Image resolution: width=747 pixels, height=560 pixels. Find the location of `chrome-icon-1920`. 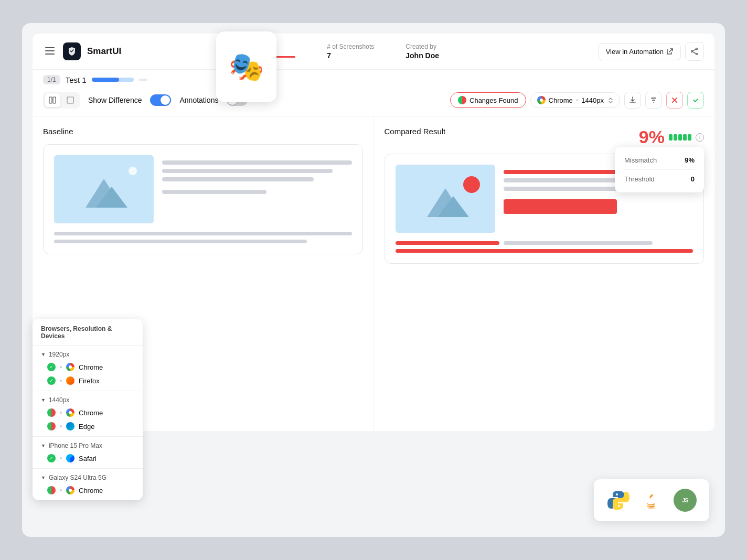

chrome-icon-1920 is located at coordinates (70, 367).